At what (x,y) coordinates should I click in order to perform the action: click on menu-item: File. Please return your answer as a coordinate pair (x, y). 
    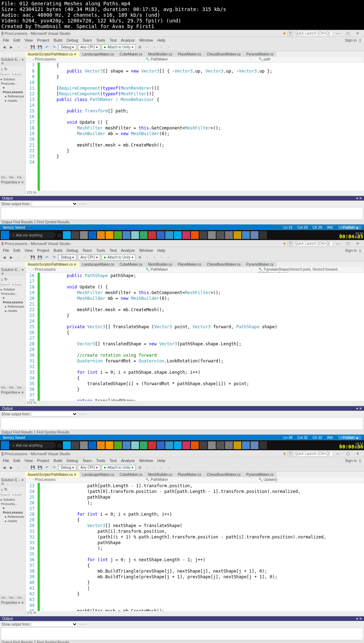
    Looking at the image, I should click on (6, 40).